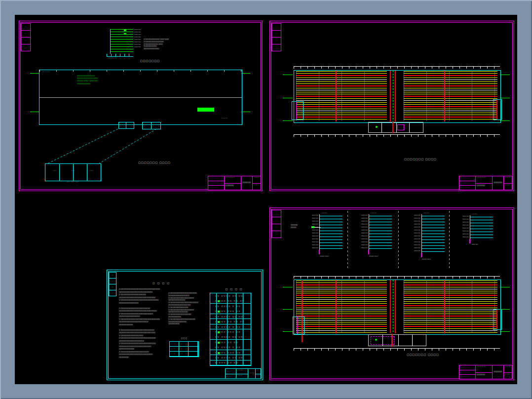 This screenshot has width=532, height=399. I want to click on riser-base-label: □□□·□□ □□, so click(120, 58).